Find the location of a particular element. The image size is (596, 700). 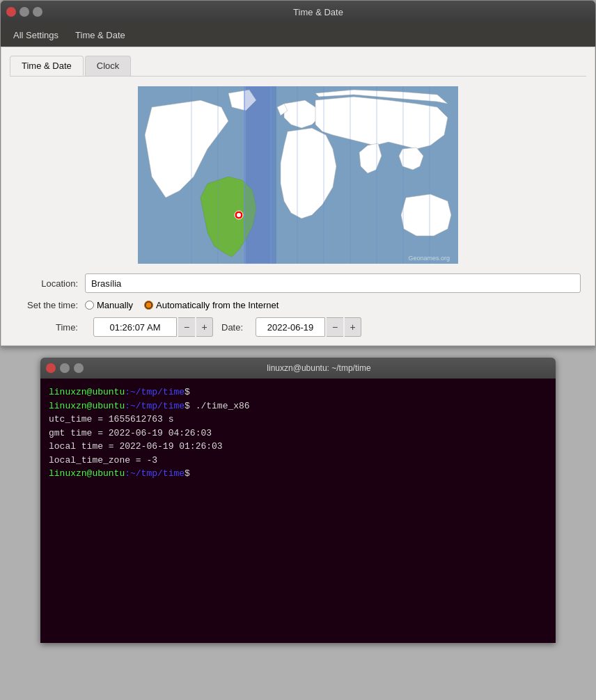

date-decrement-button: − is located at coordinates (335, 327).